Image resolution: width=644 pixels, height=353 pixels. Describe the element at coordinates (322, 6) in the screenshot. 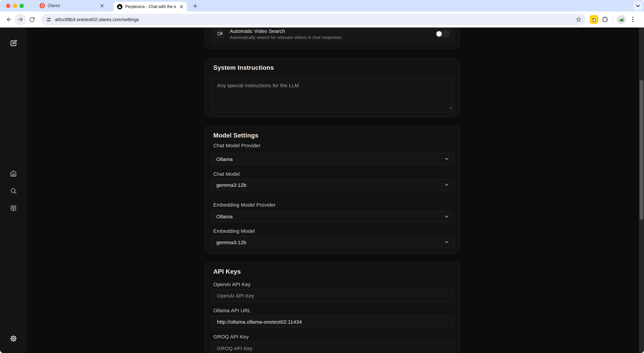

I see `tab-strip: Olares Perplexica - Chat with the int` at that location.